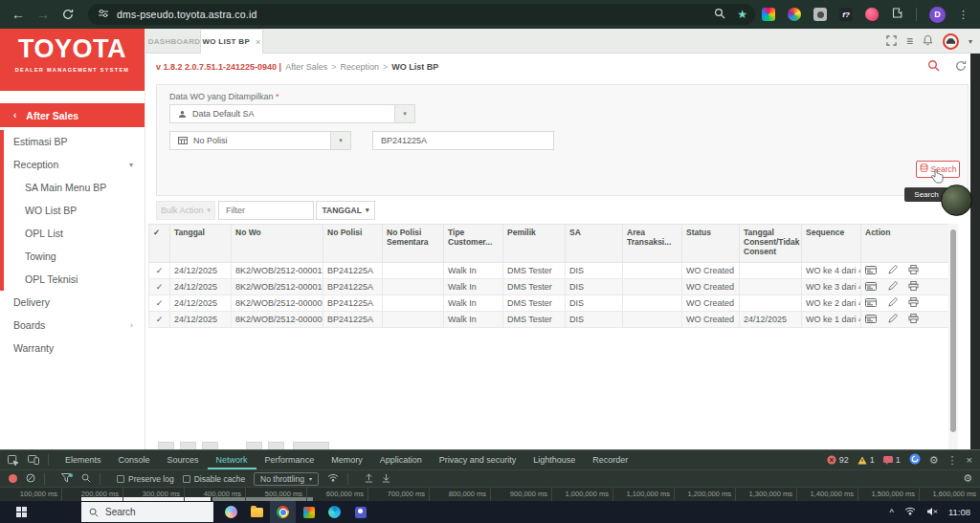 The width and height of the screenshot is (980, 523). Describe the element at coordinates (360, 512) in the screenshot. I see `teams-app-icon` at that location.